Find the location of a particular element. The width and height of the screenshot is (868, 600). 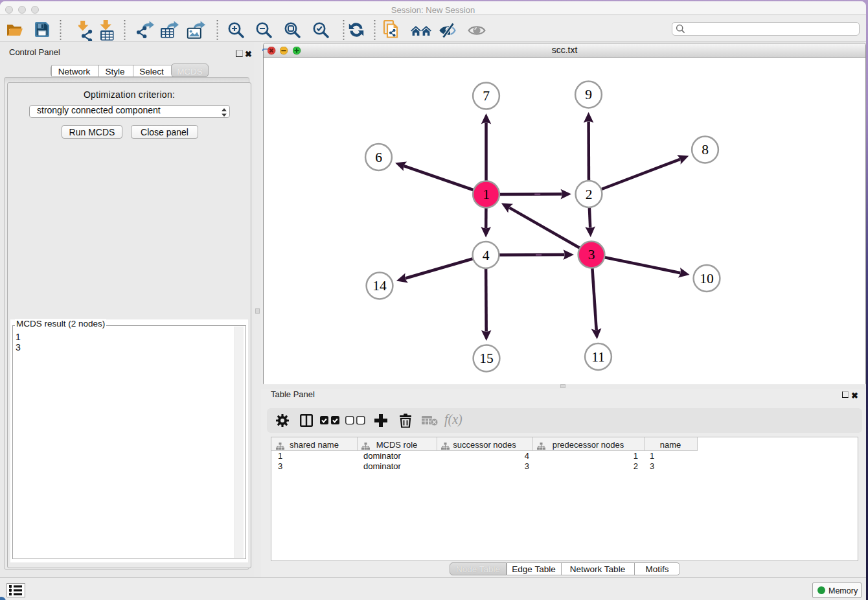

svg-text: 3 is located at coordinates (592, 255).